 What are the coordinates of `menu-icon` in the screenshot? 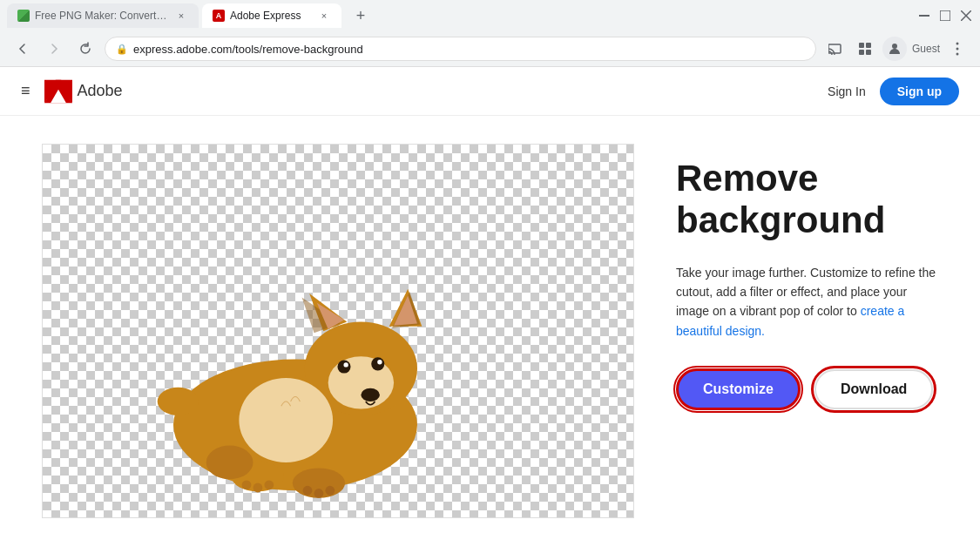 It's located at (957, 49).